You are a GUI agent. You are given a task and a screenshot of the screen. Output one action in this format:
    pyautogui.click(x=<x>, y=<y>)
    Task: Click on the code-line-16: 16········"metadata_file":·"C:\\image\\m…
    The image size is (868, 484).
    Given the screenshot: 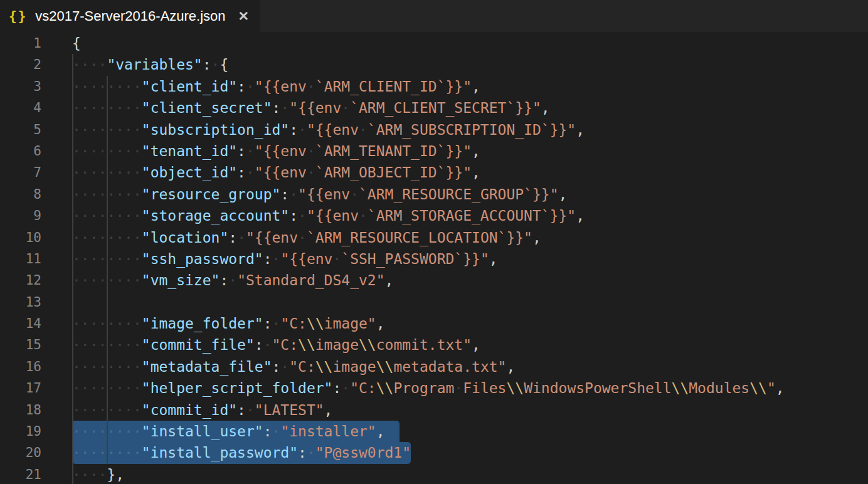 What is the action you would take?
    pyautogui.click(x=434, y=367)
    